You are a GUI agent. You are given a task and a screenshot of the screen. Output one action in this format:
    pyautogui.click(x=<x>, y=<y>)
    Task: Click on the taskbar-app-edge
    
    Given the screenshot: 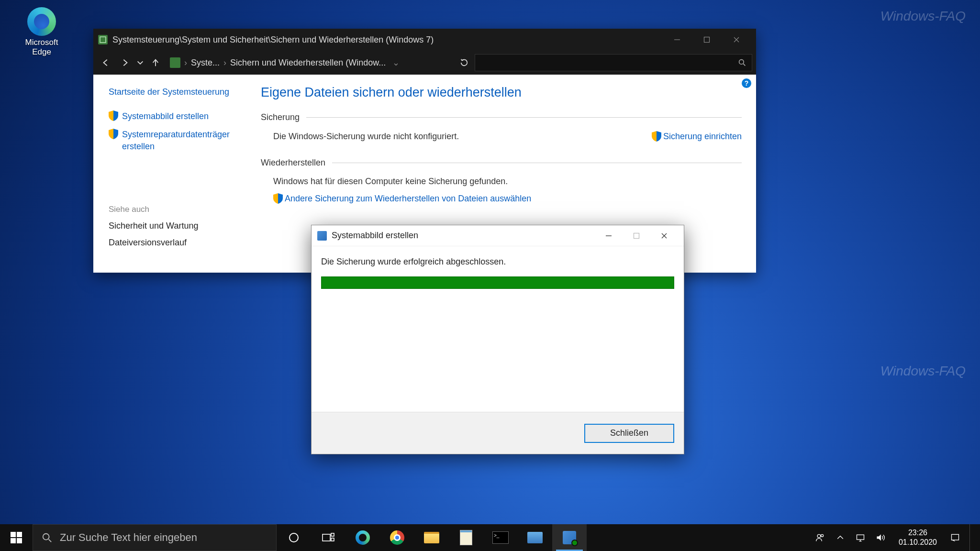 What is the action you would take?
    pyautogui.click(x=363, y=538)
    